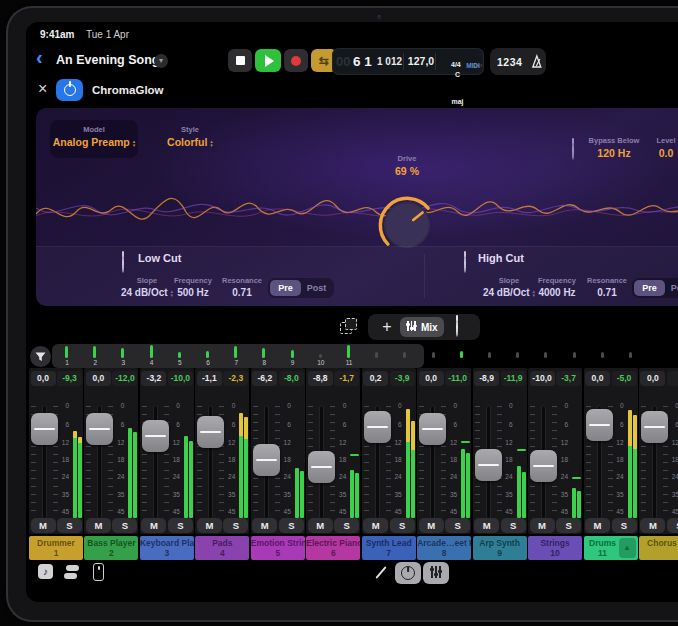 The width and height of the screenshot is (678, 626). What do you see at coordinates (242, 287) in the screenshot?
I see `lowcut-resonance: Resonance 0.71` at bounding box center [242, 287].